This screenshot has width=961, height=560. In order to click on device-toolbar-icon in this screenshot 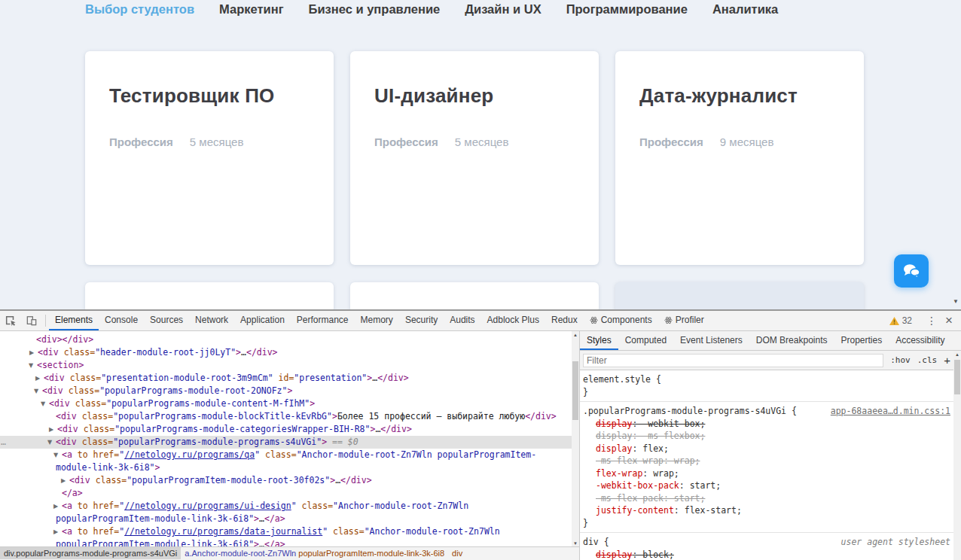, I will do `click(32, 321)`.